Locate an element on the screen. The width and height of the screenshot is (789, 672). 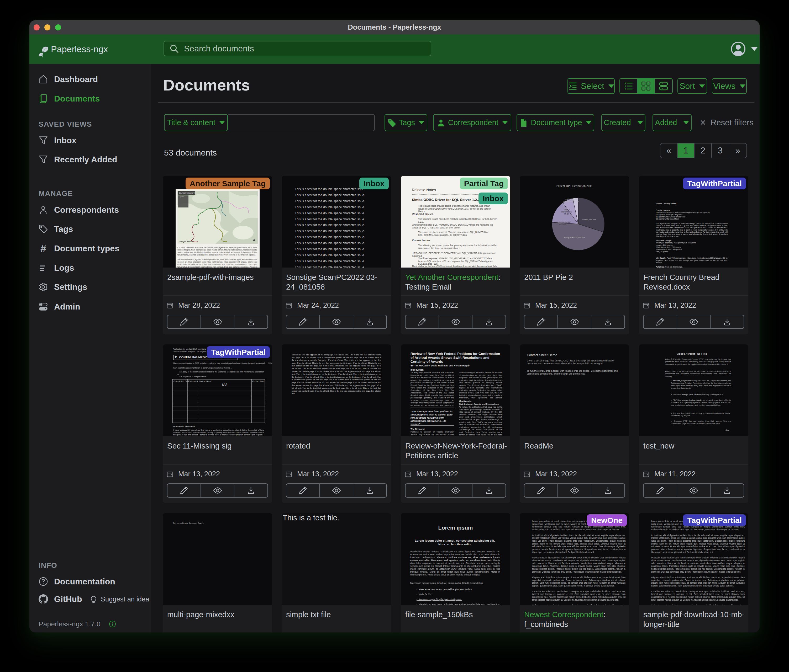
svg-text: Legend is located at coordinates (181, 197).